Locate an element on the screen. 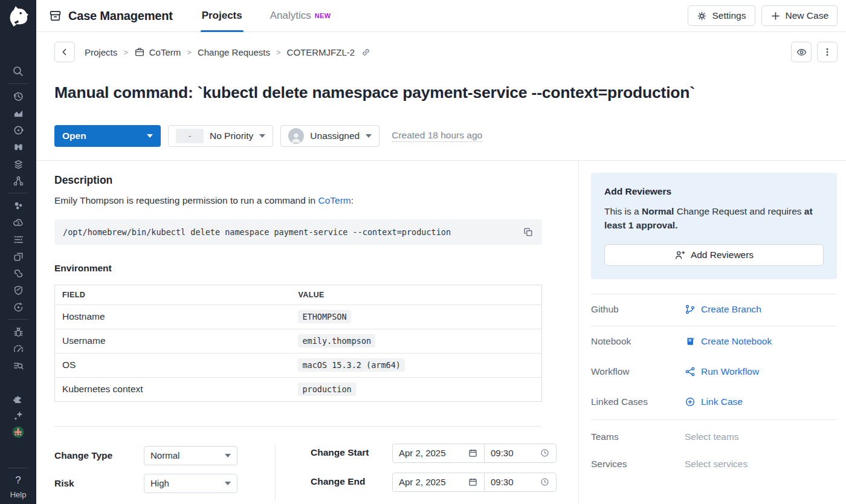 This screenshot has height=504, width=846. bug-icon is located at coordinates (18, 332).